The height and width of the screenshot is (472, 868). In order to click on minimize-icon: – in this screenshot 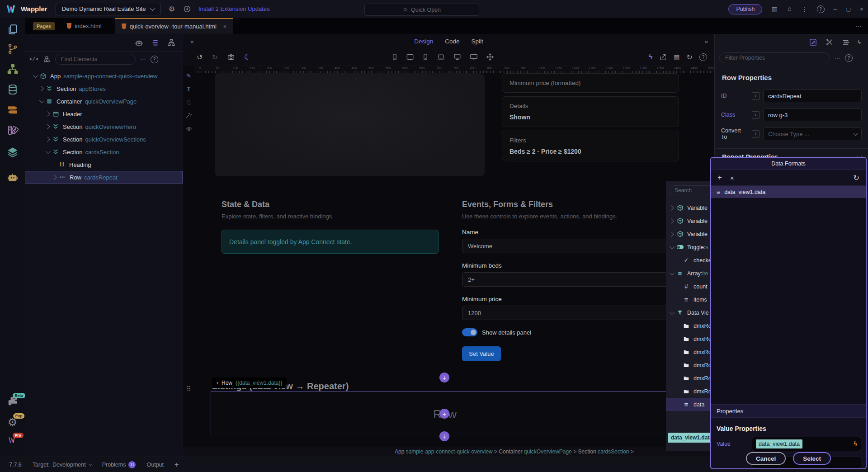, I will do `click(835, 9)`.